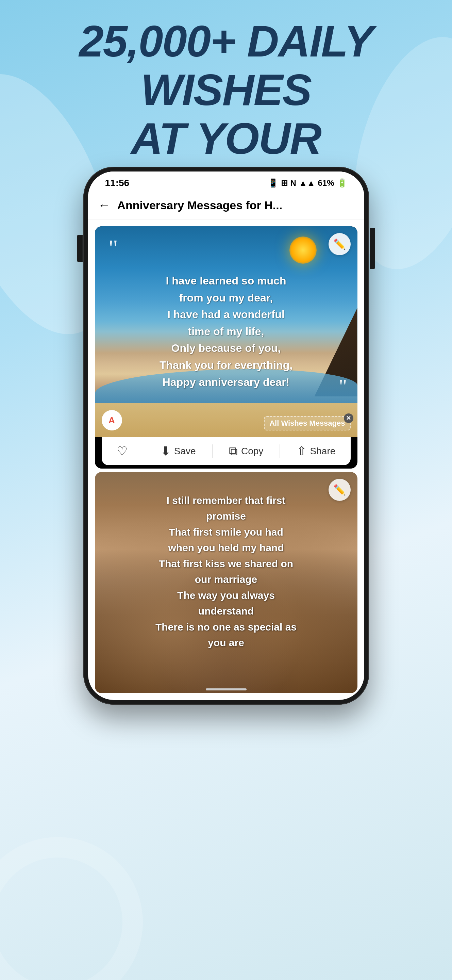 The image size is (452, 980). Describe the element at coordinates (340, 244) in the screenshot. I see `pencil-icon: ✏️` at that location.